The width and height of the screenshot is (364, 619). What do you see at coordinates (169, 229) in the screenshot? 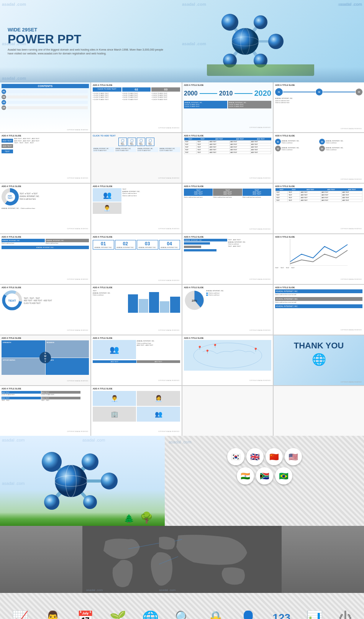
I see `copyright-10: COPYRIGHT ASADAL RESERVED` at bounding box center [169, 229].